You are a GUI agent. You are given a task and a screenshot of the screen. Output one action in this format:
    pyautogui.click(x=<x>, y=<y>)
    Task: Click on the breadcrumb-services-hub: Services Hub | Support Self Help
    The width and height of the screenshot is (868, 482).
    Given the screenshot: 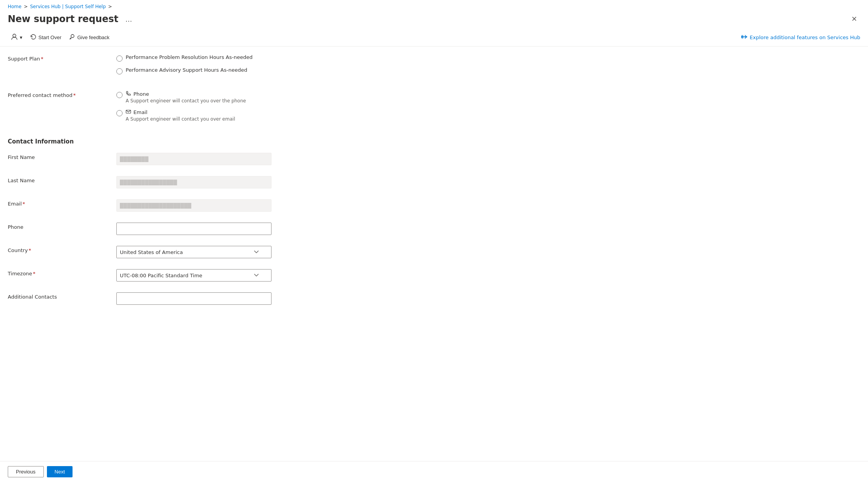 What is the action you would take?
    pyautogui.click(x=68, y=7)
    